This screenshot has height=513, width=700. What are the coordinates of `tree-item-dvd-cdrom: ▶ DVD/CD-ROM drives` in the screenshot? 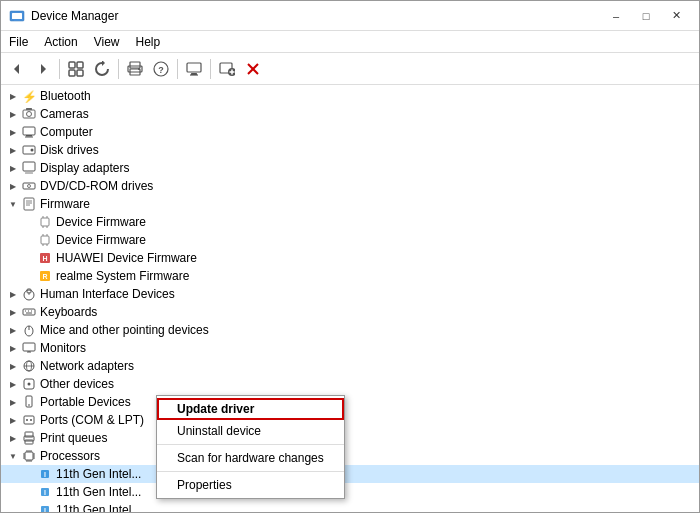 It's located at (350, 186).